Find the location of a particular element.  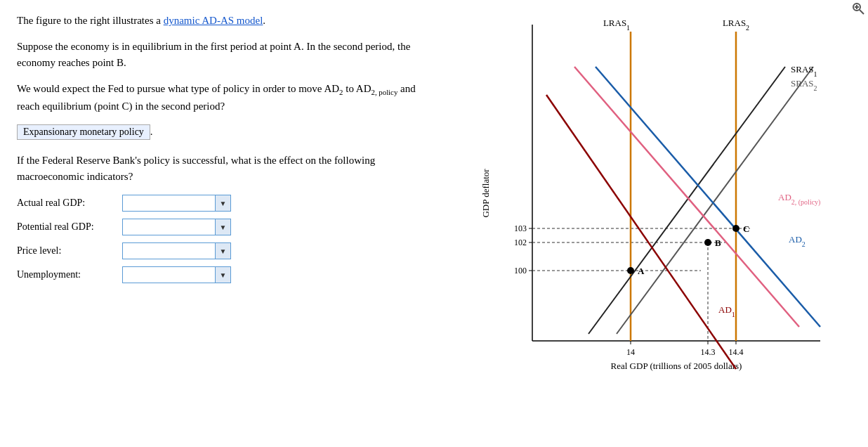

point-c-label: C is located at coordinates (746, 229).